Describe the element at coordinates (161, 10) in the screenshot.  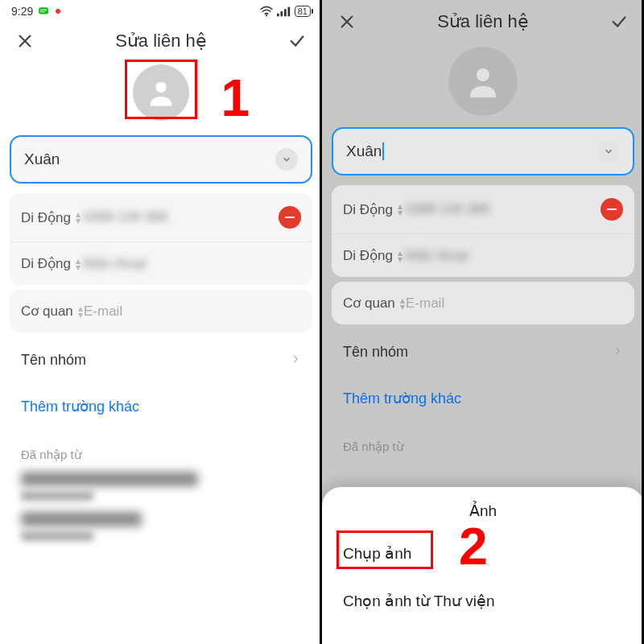
I see `status-bar: 9:29 81` at that location.